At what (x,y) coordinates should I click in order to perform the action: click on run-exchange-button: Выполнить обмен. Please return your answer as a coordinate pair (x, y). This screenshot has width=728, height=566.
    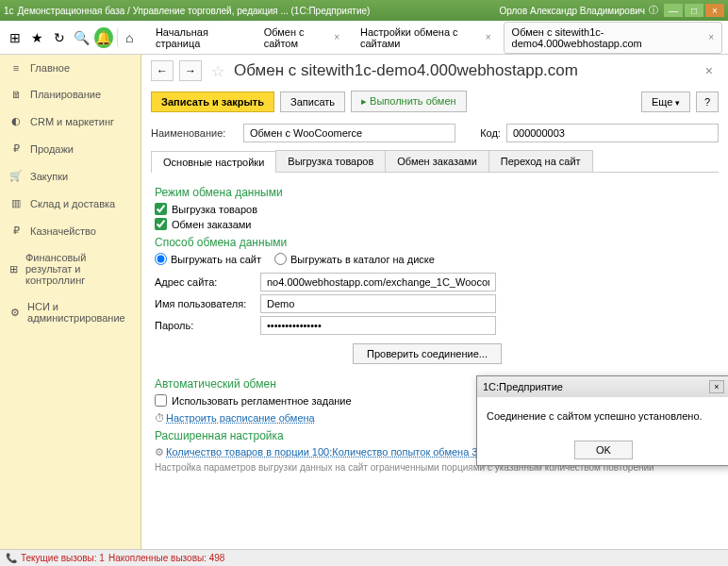
    Looking at the image, I should click on (409, 102).